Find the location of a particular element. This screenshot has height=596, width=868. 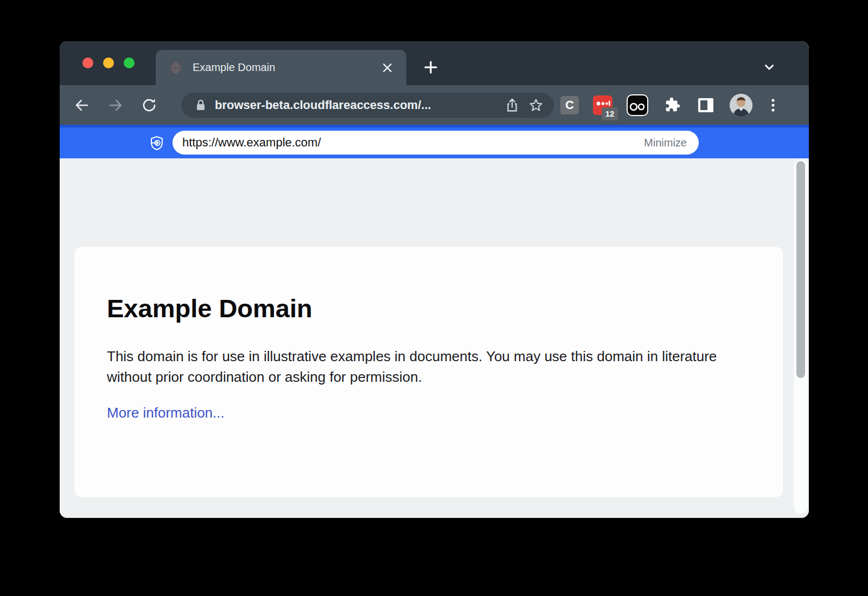

browser-toolbar: browser-beta.cloudflareaccess.com/... C is located at coordinates (434, 105).